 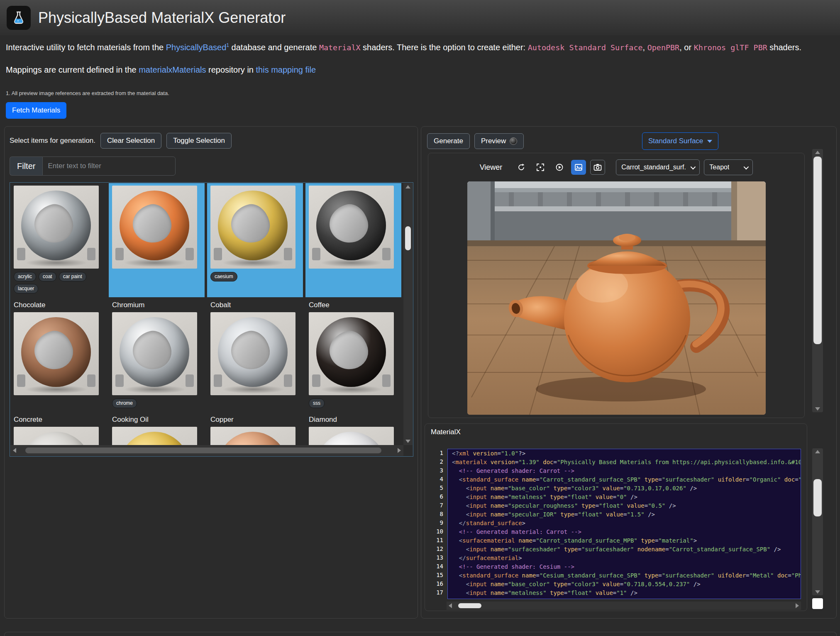 What do you see at coordinates (626, 462) in the screenshot?
I see `code-line: <materialx version="1.39" doc="Physicall…` at bounding box center [626, 462].